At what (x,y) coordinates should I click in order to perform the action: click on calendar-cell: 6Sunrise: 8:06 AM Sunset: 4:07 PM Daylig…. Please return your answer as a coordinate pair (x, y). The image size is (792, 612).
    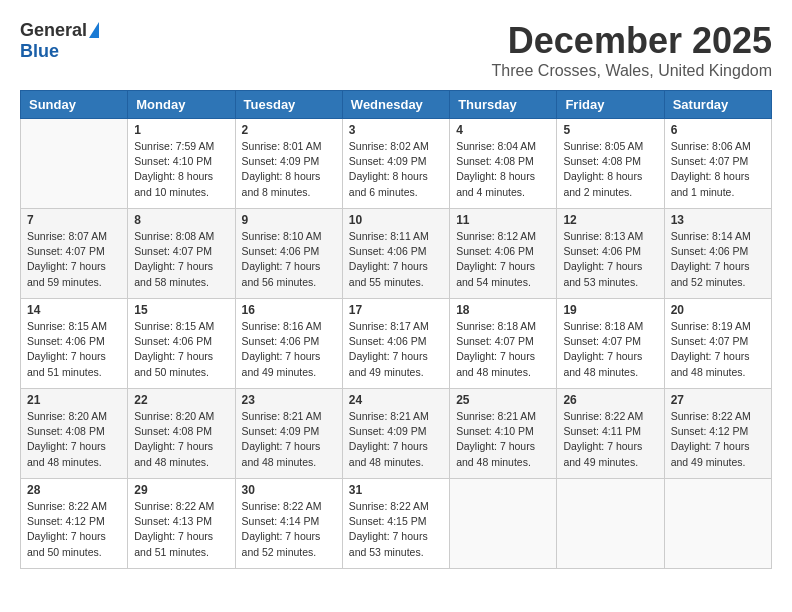
    Looking at the image, I should click on (718, 164).